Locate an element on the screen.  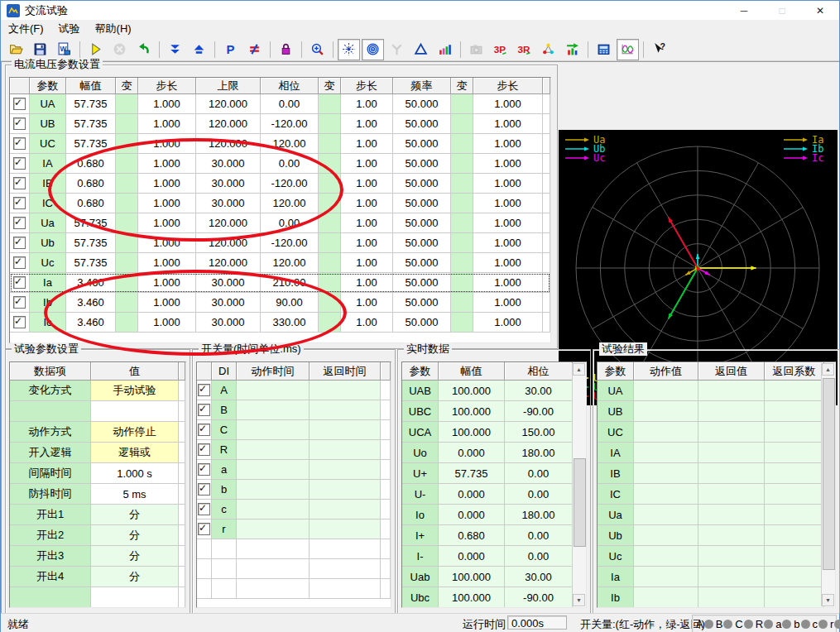
bars-button is located at coordinates (445, 50).